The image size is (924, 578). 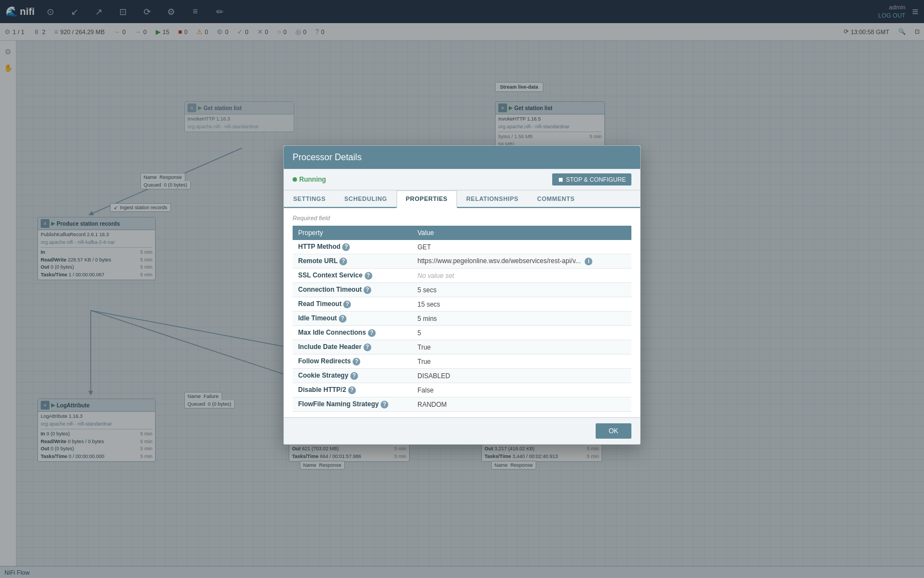 I want to click on col-value: Value, so click(x=521, y=233).